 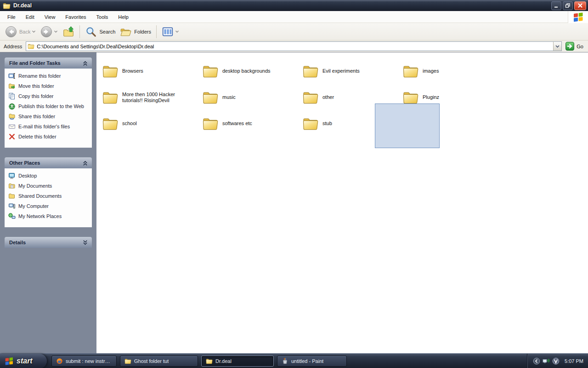 What do you see at coordinates (12, 216) in the screenshot?
I see `my-network-places-icon` at bounding box center [12, 216].